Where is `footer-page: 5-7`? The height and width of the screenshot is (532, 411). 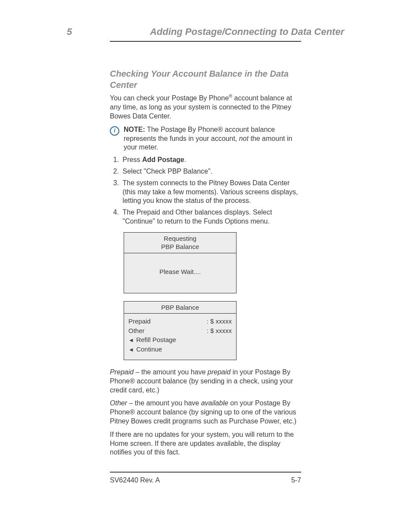
footer-page: 5-7 is located at coordinates (296, 481).